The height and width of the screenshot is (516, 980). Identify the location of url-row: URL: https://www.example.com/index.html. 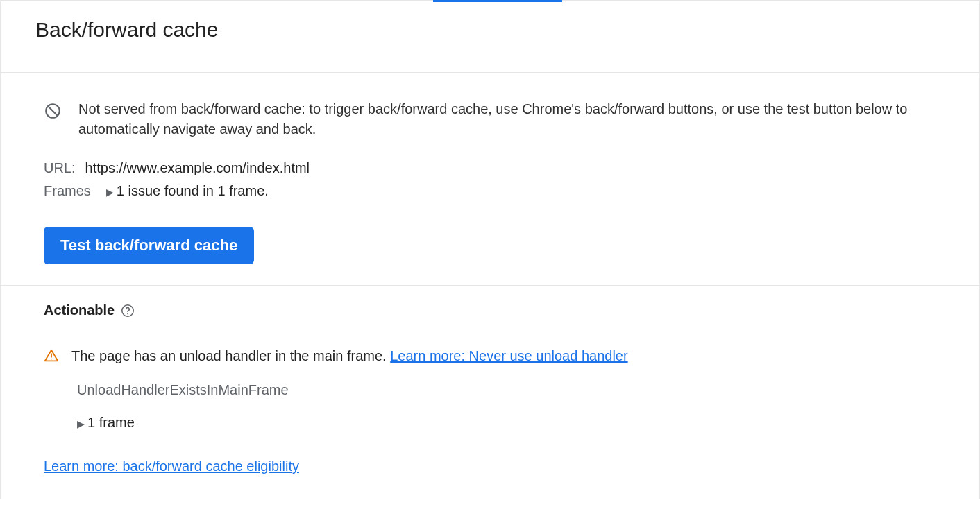
(490, 168).